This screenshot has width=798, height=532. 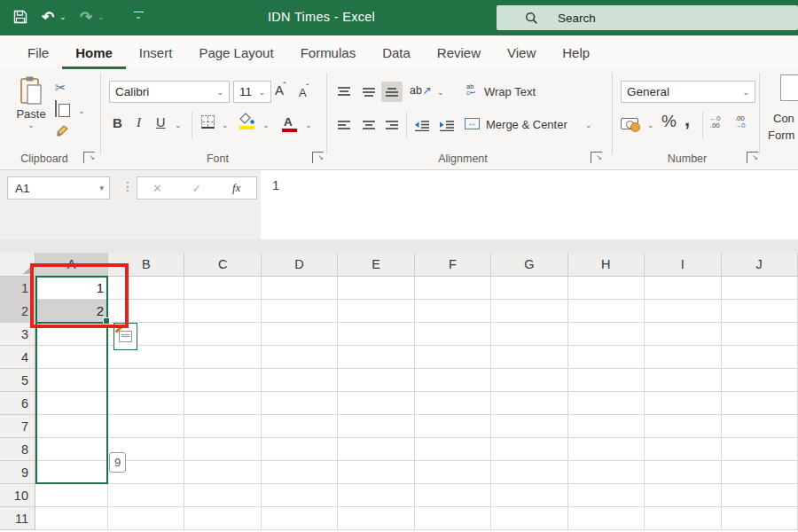 What do you see at coordinates (453, 357) in the screenshot?
I see `cell-F4` at bounding box center [453, 357].